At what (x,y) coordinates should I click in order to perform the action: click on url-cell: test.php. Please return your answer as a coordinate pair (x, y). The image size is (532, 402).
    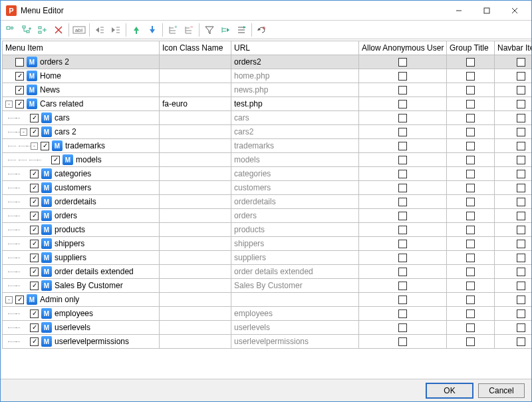
    Looking at the image, I should click on (295, 104).